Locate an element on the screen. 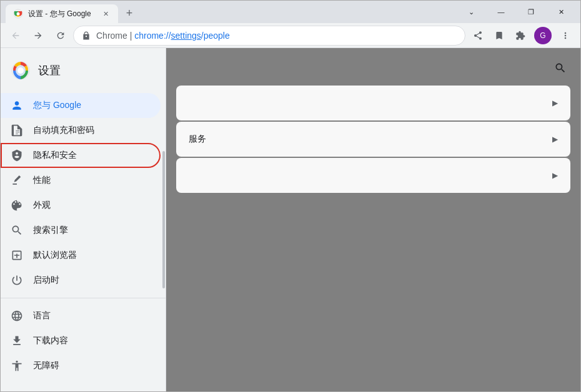  close-button: ✕ is located at coordinates (561, 12).